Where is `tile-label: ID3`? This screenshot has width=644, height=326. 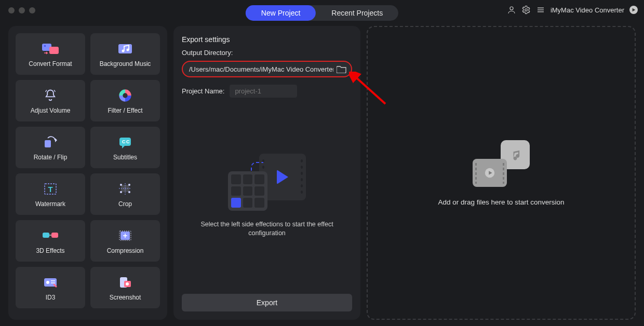
tile-label: ID3 is located at coordinates (51, 297).